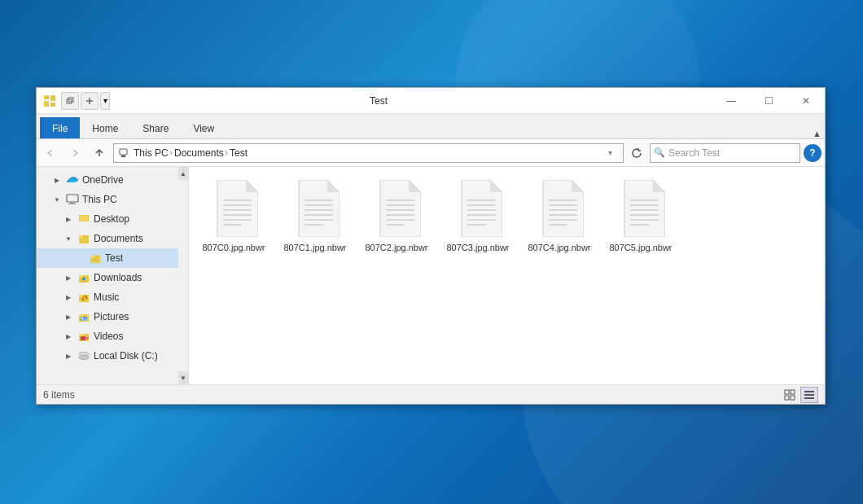 The image size is (863, 504). What do you see at coordinates (68, 356) in the screenshot?
I see `local-disk-arrow: ▶` at bounding box center [68, 356].